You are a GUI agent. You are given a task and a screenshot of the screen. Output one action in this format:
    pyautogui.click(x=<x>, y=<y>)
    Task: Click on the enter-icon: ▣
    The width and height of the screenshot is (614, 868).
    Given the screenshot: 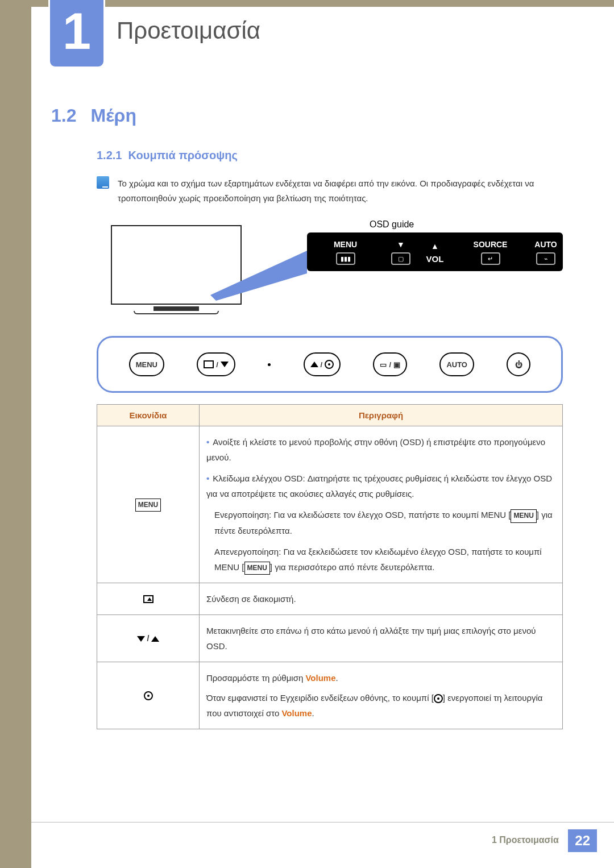 What is the action you would take?
    pyautogui.click(x=397, y=365)
    